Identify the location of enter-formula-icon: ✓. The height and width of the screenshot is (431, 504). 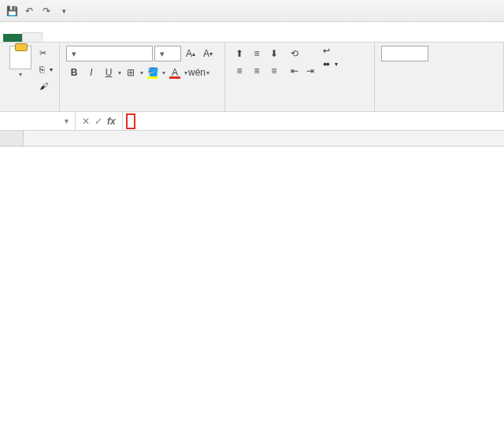
(98, 121).